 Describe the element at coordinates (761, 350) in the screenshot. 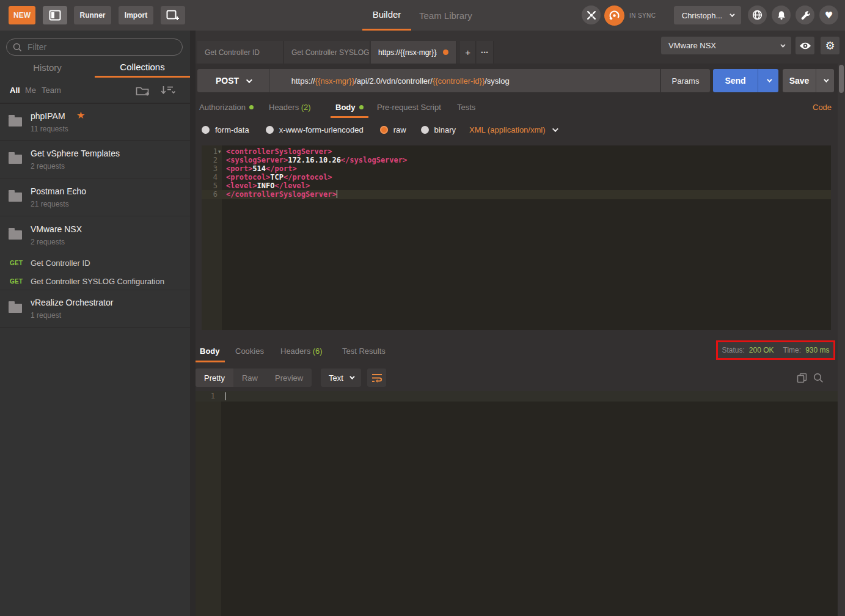

I see `status-value: 200 OK` at that location.